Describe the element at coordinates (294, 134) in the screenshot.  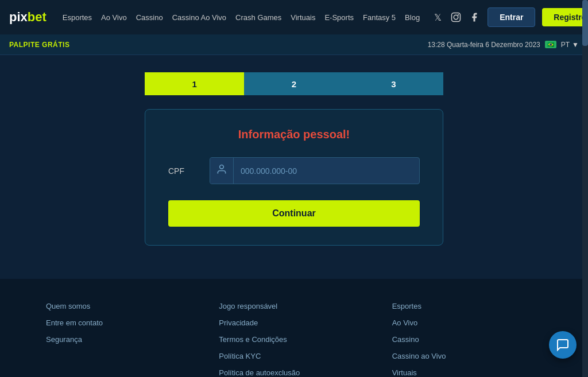
I see `form-title: Informação pessoal!` at that location.